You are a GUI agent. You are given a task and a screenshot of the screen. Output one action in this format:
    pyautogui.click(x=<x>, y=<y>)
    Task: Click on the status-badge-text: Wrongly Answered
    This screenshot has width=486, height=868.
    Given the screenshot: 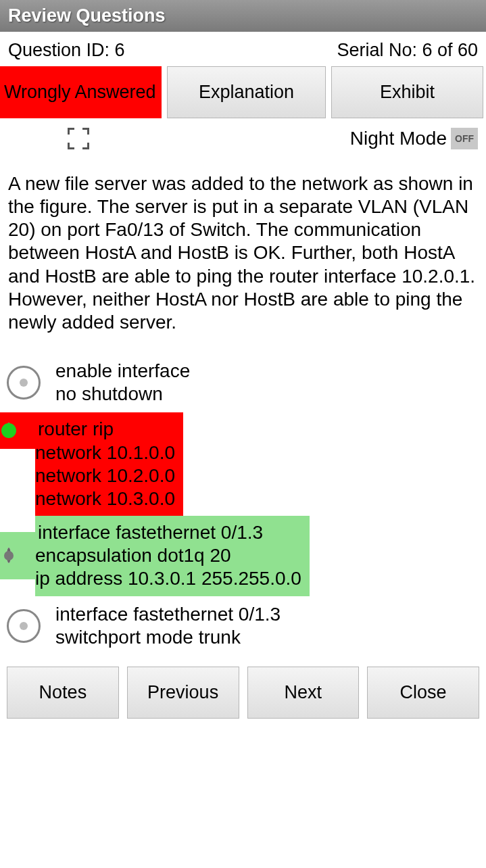 What is the action you would take?
    pyautogui.click(x=80, y=92)
    